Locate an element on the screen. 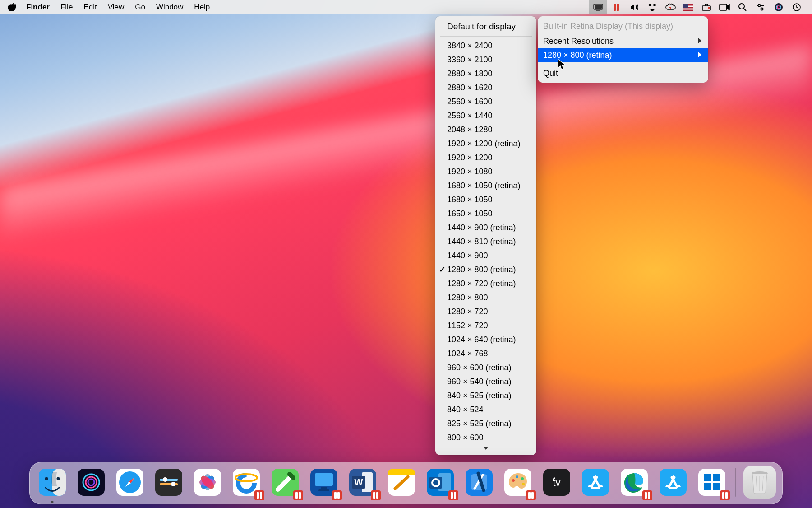 The width and height of the screenshot is (812, 508). resolution-option: 1920 × 1080 is located at coordinates (486, 172).